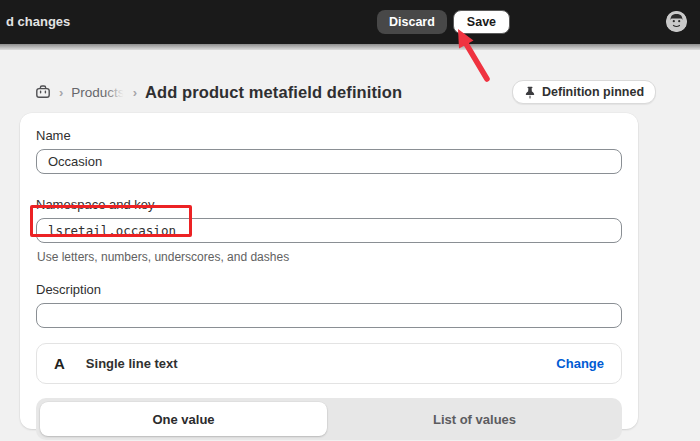  I want to click on save-button: Save, so click(482, 22).